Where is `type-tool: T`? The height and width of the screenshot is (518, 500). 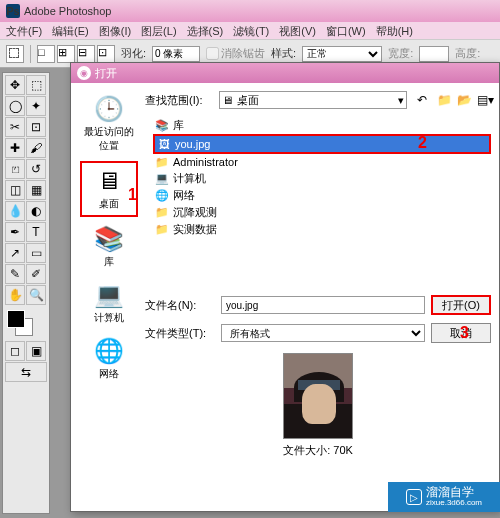
type-tool: T is located at coordinates (36, 232).